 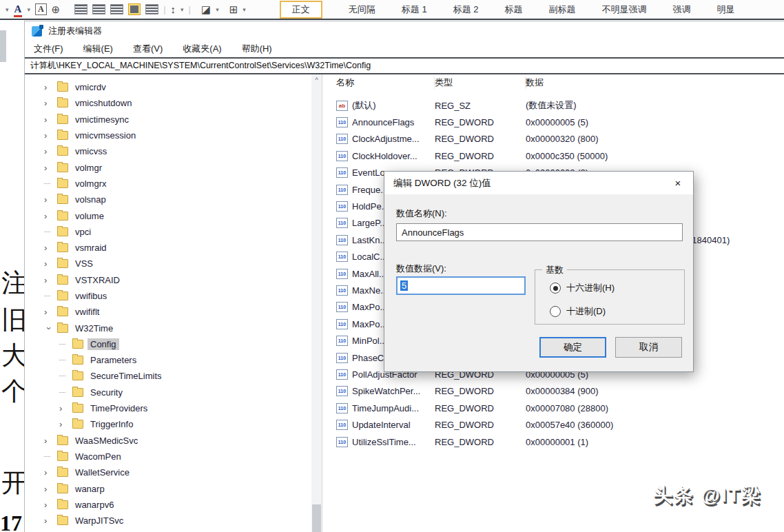 I want to click on column-header-type: 类型, so click(x=480, y=83).